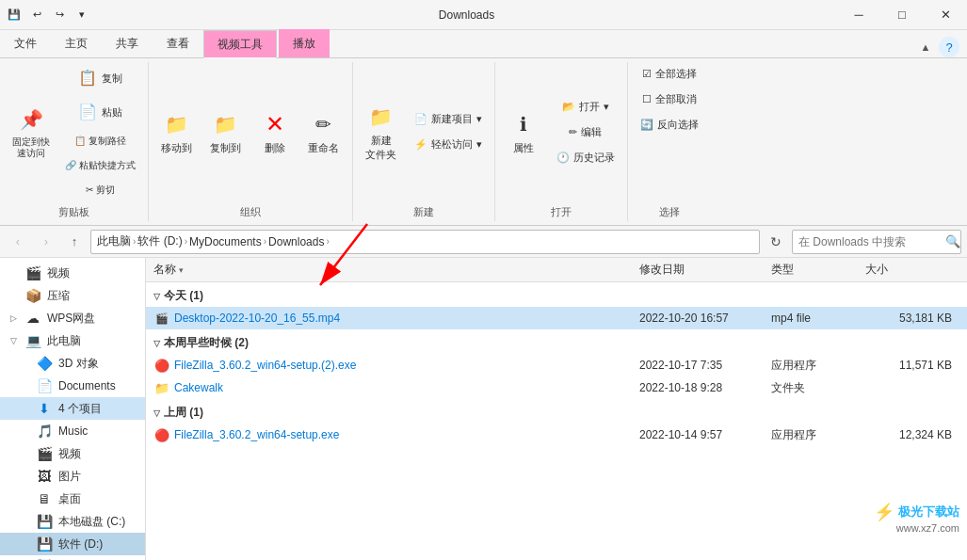 Image resolution: width=967 pixels, height=560 pixels. Describe the element at coordinates (556, 270) in the screenshot. I see `file-list-header: 名称 ▾ 修改日期 类型 大小` at that location.